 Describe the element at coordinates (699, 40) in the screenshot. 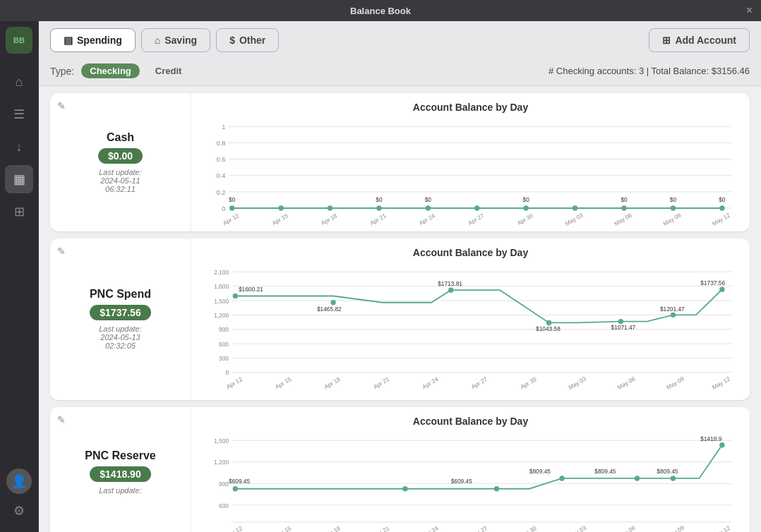

I see `add-account-button: ⊞ Add Account` at that location.